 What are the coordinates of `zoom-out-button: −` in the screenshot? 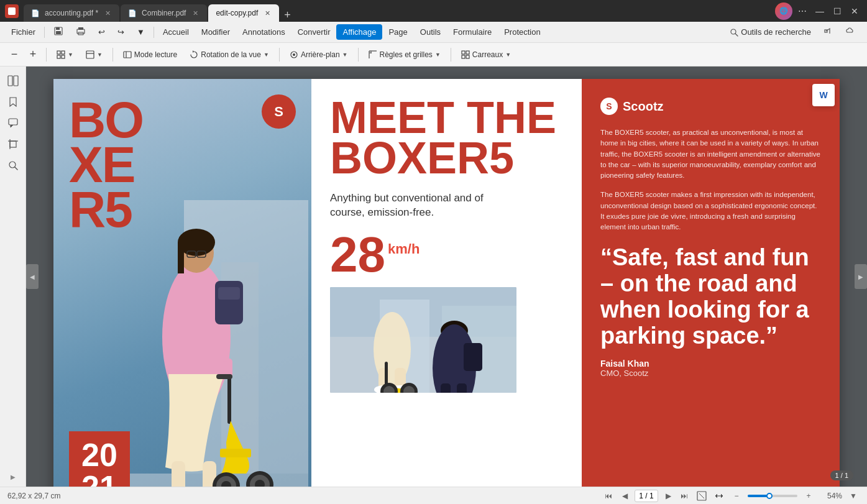 It's located at (14, 55).